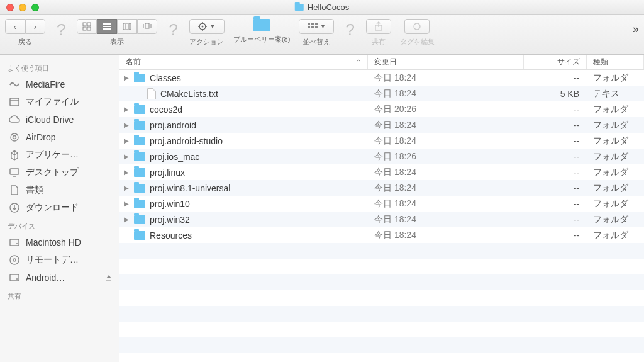 This screenshot has height=362, width=644. I want to click on tag-button, so click(417, 26).